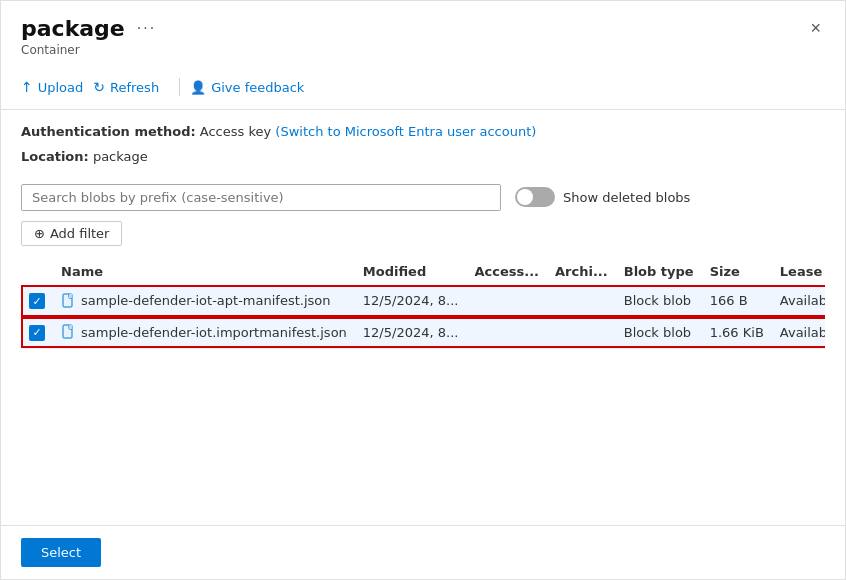 The width and height of the screenshot is (846, 580). I want to click on cell-size: 1.66 KiB, so click(737, 333).